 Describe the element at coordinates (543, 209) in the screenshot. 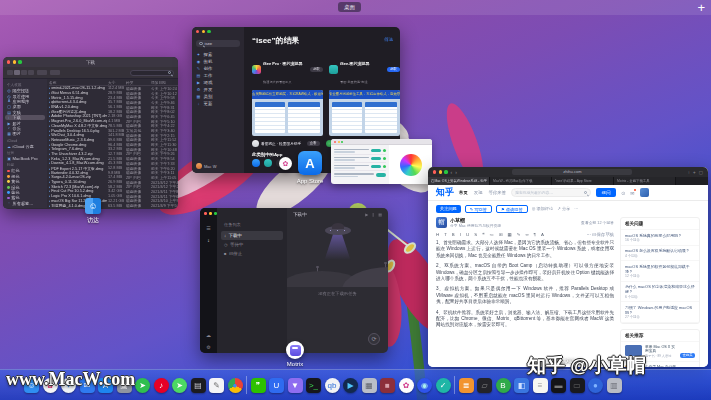

I see `action-button: ◎ 添加评论` at that location.